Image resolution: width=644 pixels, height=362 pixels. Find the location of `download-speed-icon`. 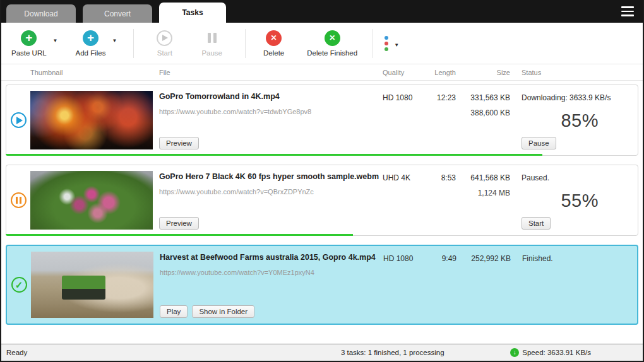

download-speed-icon is located at coordinates (515, 353).